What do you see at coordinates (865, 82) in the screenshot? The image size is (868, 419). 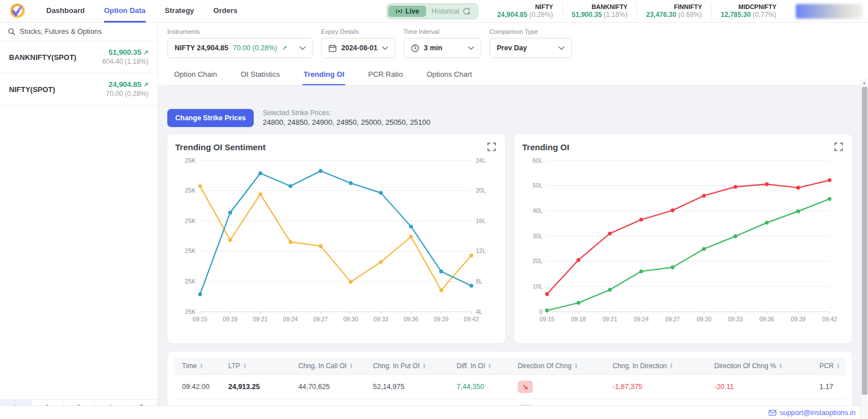 I see `scroll-up-arrow-icon: ▲` at bounding box center [865, 82].